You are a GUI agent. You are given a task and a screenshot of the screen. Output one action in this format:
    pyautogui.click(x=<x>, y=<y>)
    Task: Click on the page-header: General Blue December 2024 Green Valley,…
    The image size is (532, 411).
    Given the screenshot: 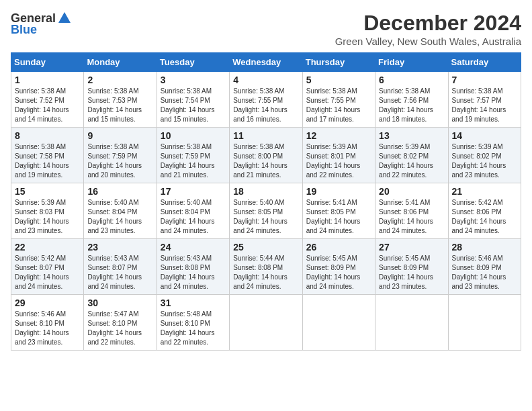 What is the action you would take?
    pyautogui.click(x=266, y=29)
    